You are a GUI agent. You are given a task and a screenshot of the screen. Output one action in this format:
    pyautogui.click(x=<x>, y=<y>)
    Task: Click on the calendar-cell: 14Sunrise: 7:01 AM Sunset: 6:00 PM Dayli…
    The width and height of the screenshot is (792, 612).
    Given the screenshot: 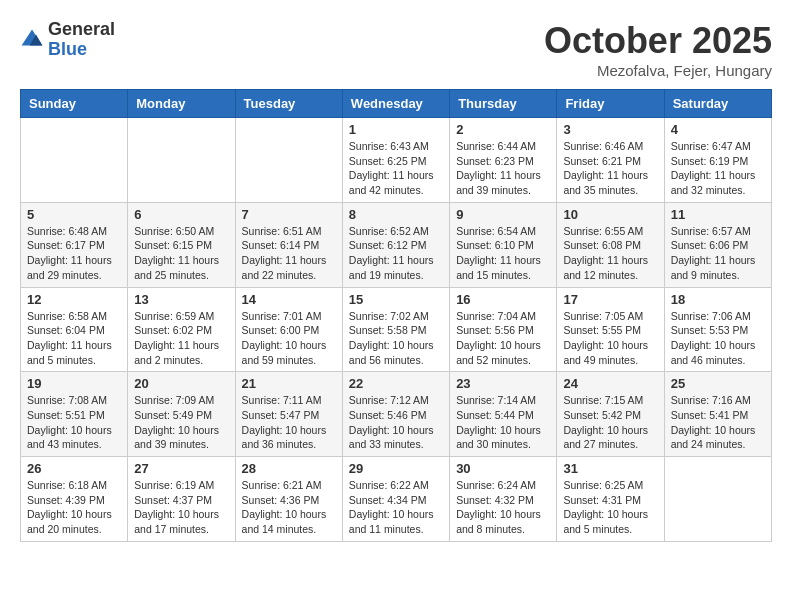 What is the action you would take?
    pyautogui.click(x=288, y=330)
    